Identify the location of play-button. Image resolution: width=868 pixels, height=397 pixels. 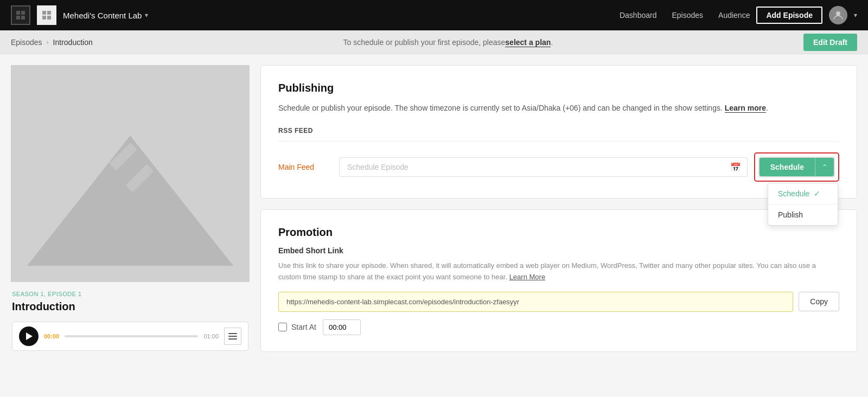
(29, 336).